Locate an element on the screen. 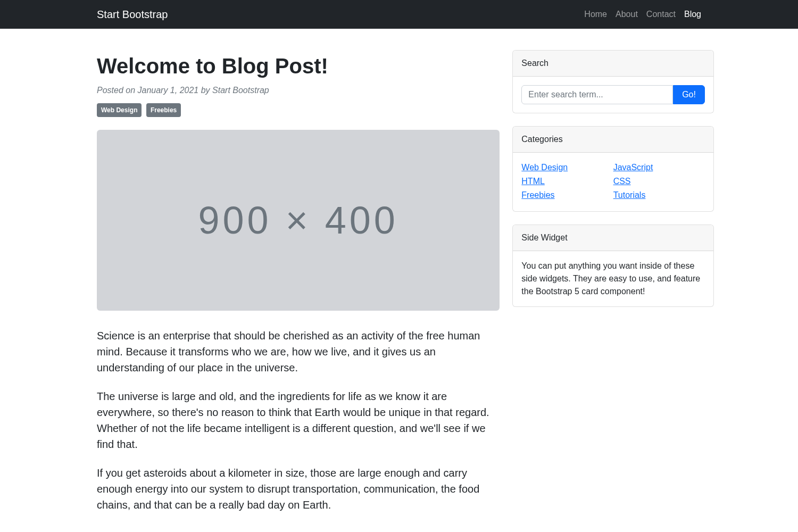  category-link-html: HTML is located at coordinates (533, 181).